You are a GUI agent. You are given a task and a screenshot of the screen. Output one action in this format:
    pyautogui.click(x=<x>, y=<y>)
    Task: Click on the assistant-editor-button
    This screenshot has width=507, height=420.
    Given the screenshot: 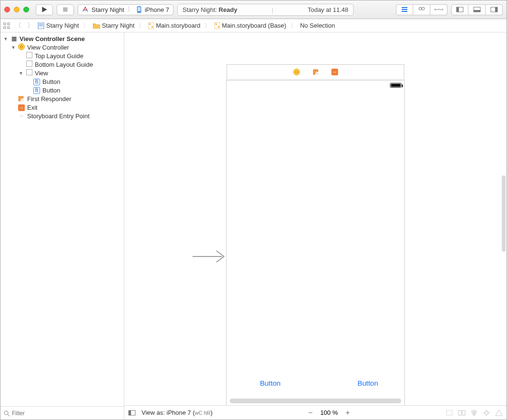 What is the action you would take?
    pyautogui.click(x=422, y=10)
    